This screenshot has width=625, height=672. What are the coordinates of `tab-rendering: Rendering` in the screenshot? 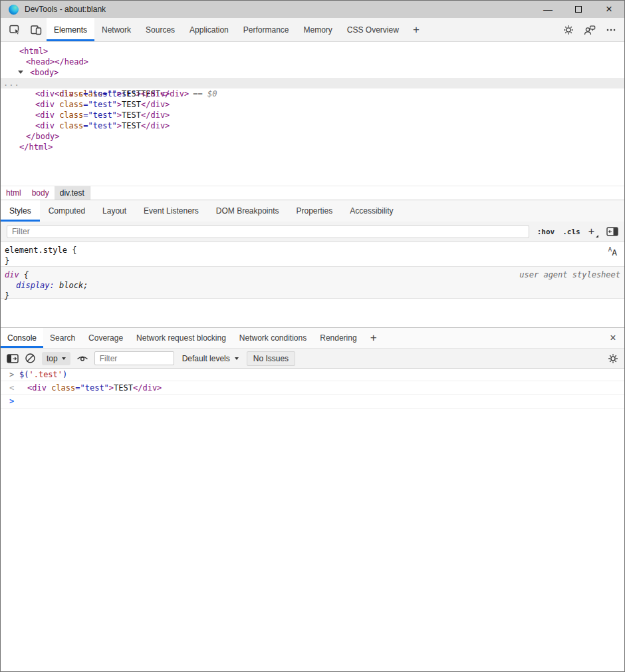 It's located at (338, 338).